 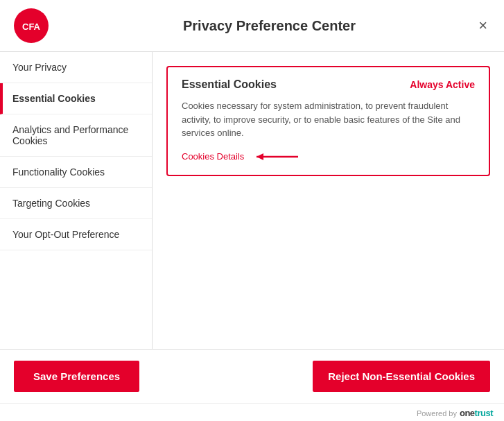 I want to click on sidebar-item-targeting-cookies: Targeting Cookies, so click(x=76, y=204).